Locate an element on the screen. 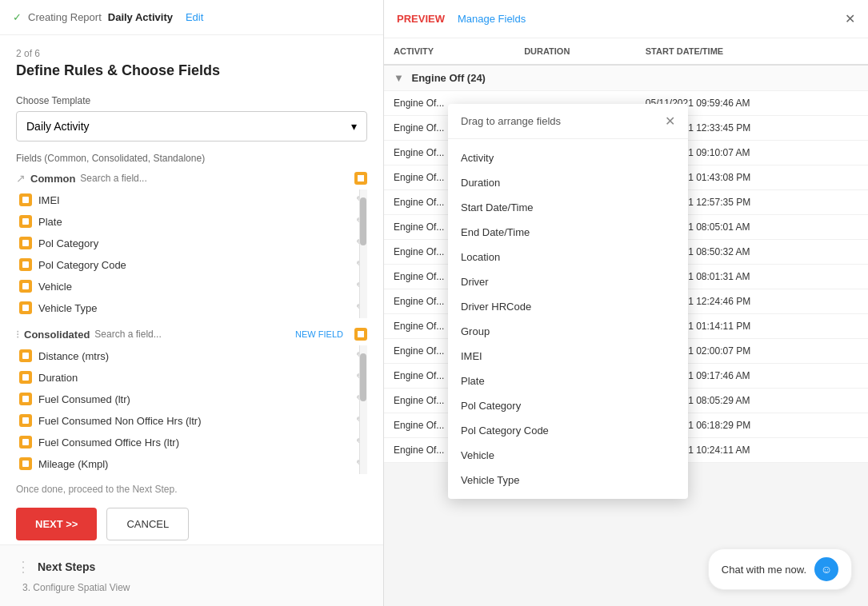 This screenshot has height=606, width=868. list-item: End Date/Time is located at coordinates (568, 232).